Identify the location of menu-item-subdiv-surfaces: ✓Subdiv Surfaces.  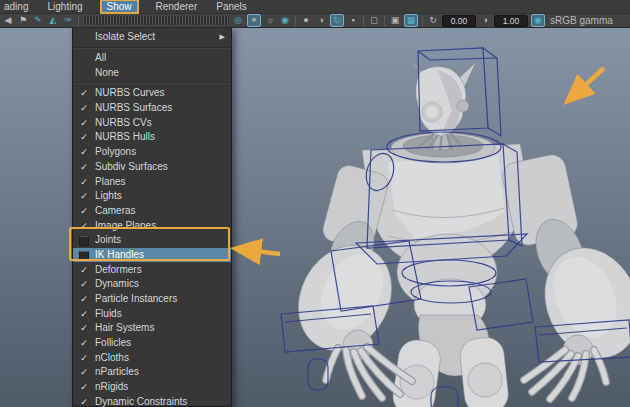
(152, 168).